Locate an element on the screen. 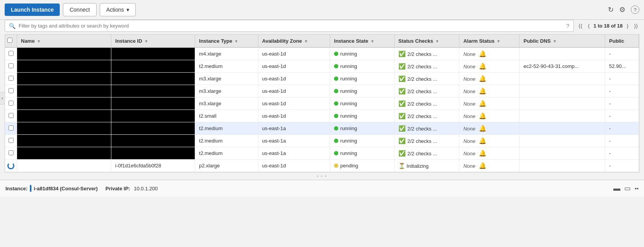  settings-icon: ⚙ is located at coordinates (622, 10).